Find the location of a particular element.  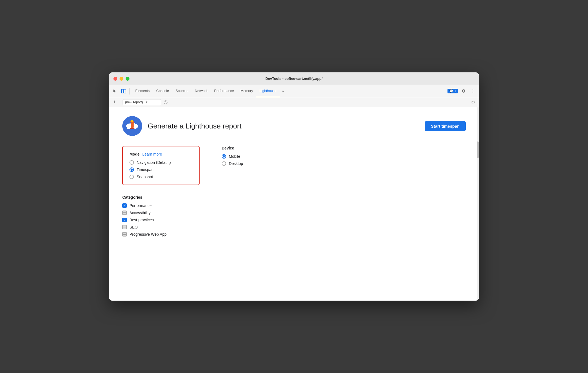

scrollbar-thumb is located at coordinates (478, 150).